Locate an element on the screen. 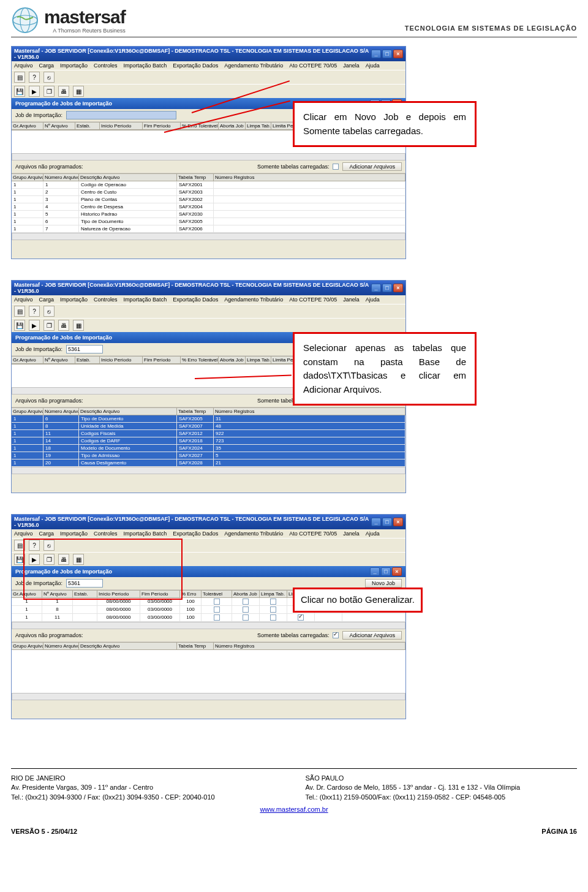 Image resolution: width=588 pixels, height=892 pixels. callout-box-3: Clicar no botão Generalizar. is located at coordinates (358, 600).